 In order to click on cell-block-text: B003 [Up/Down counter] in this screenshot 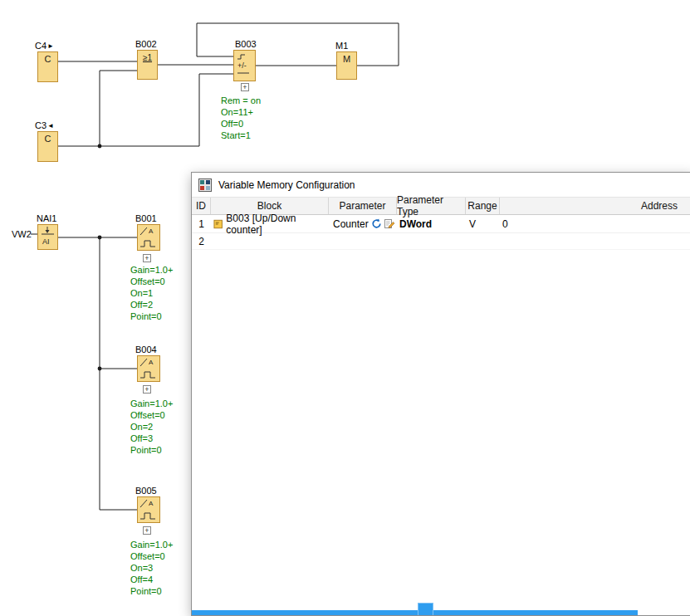, I will do `click(277, 224)`.